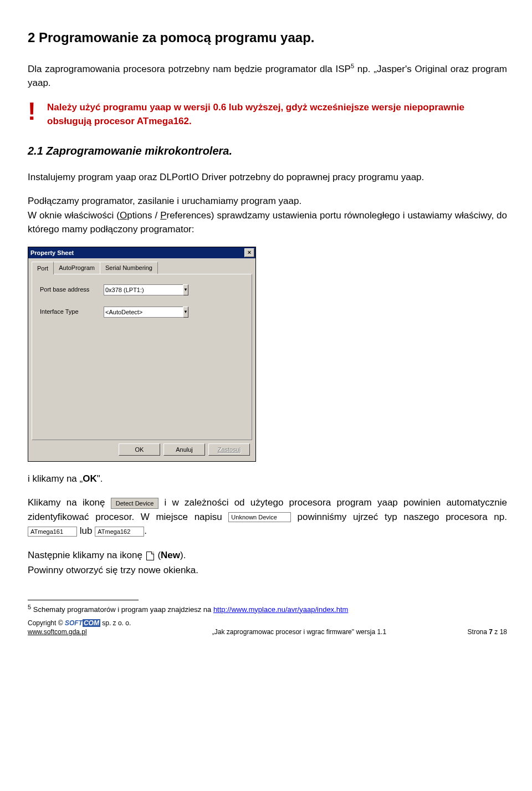 The width and height of the screenshot is (532, 791). I want to click on footer-www-link: www.softcom.gda.pl, so click(58, 632).